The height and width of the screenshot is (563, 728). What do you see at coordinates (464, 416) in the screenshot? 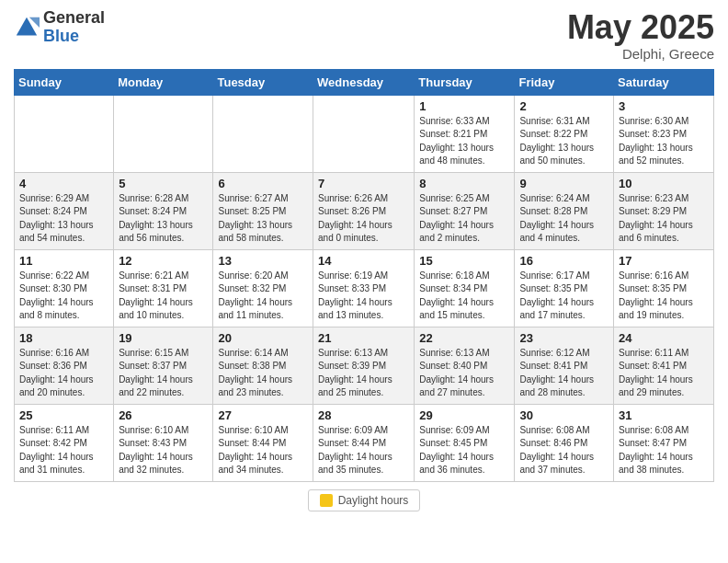
I see `day-number: 29` at bounding box center [464, 416].